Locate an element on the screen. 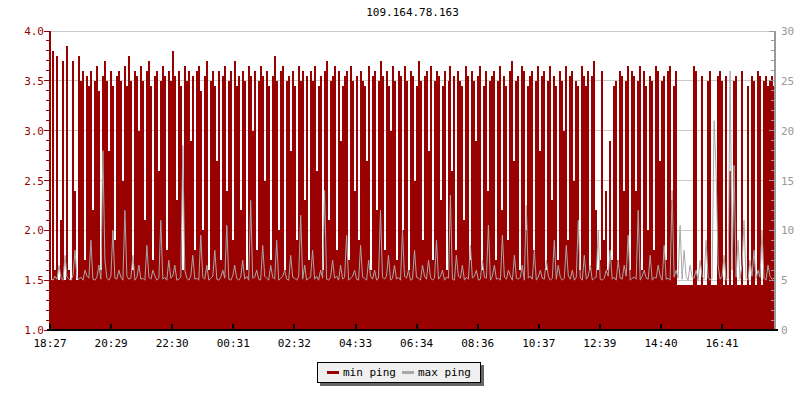  right-axis-label: 0 is located at coordinates (784, 330).